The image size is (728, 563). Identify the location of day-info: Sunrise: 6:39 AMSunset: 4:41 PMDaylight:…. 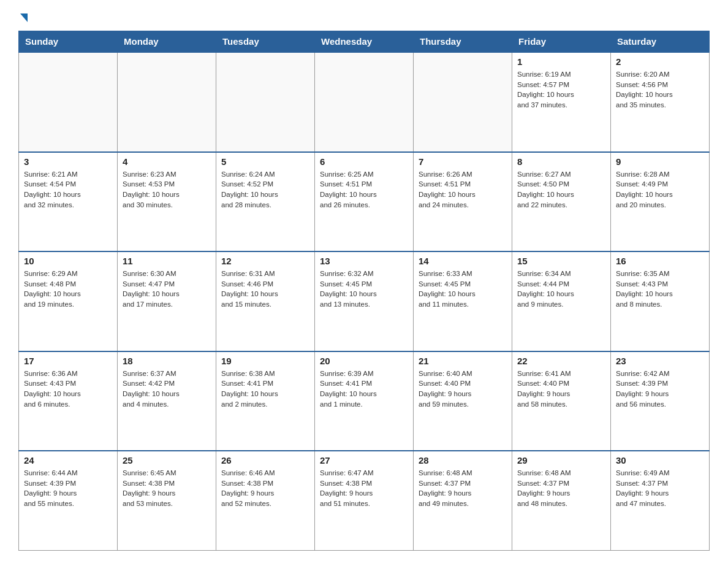
(364, 389).